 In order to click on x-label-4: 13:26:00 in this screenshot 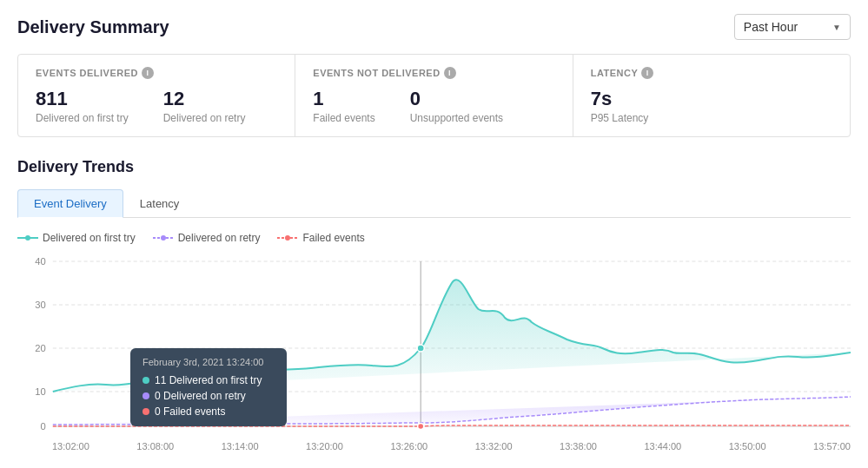, I will do `click(408, 446)`.